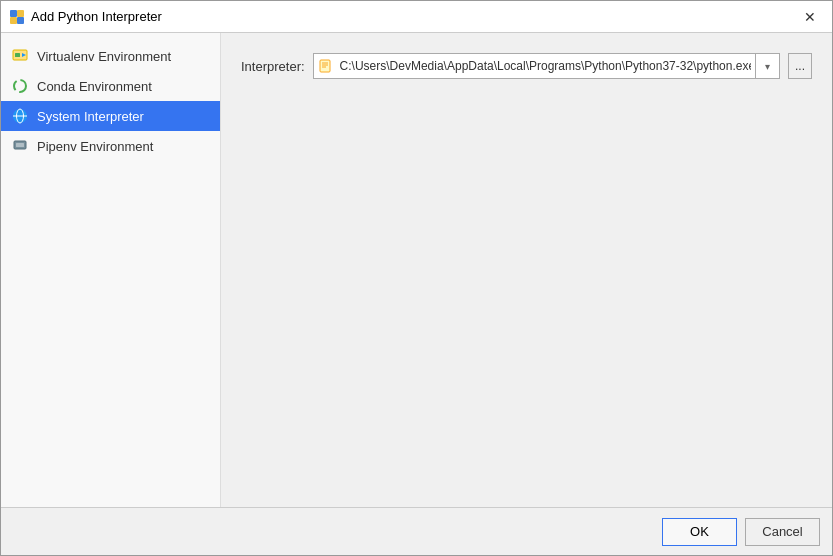  What do you see at coordinates (546, 66) in the screenshot?
I see `interpreter-path-input` at bounding box center [546, 66].